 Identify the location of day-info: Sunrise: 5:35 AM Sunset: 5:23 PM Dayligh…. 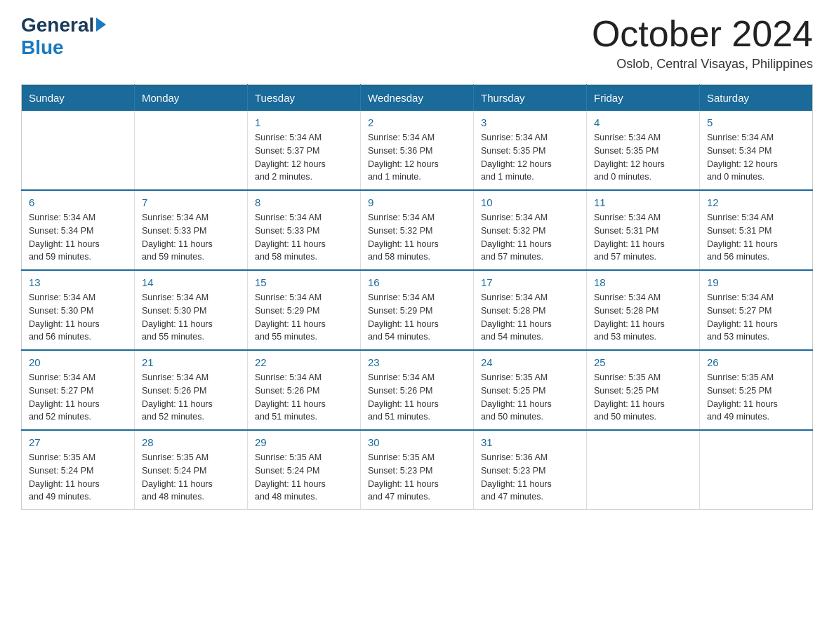
(417, 477).